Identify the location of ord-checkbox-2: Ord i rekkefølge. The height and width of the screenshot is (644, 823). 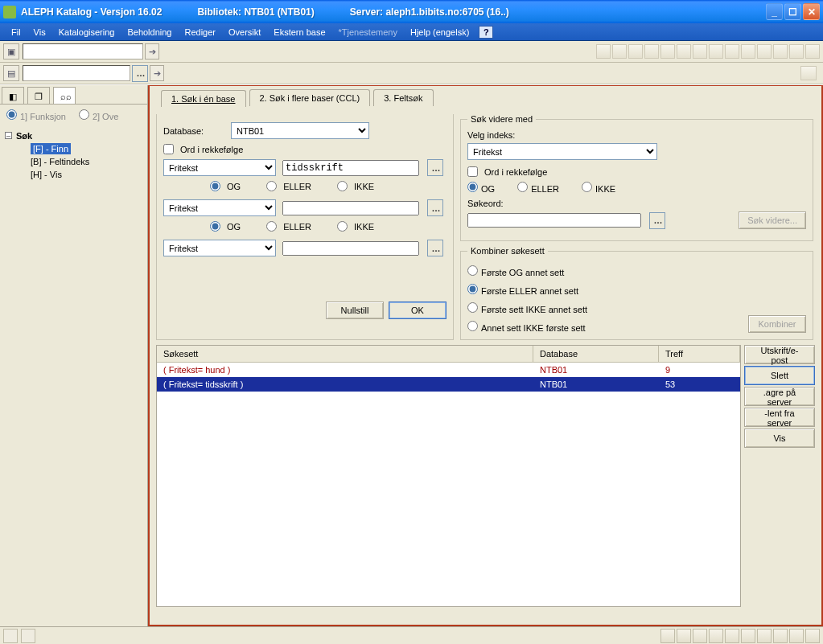
(507, 172).